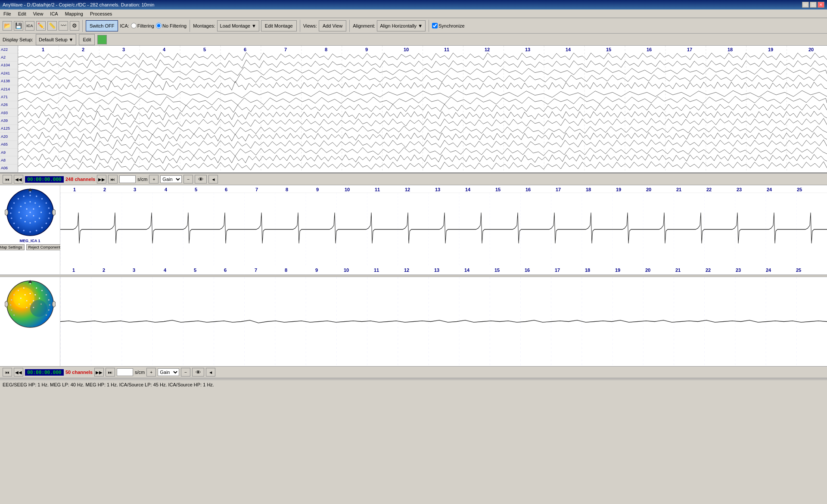 Image resolution: width=827 pixels, height=504 pixels. I want to click on top-arrow-left-button: ◄, so click(213, 179).